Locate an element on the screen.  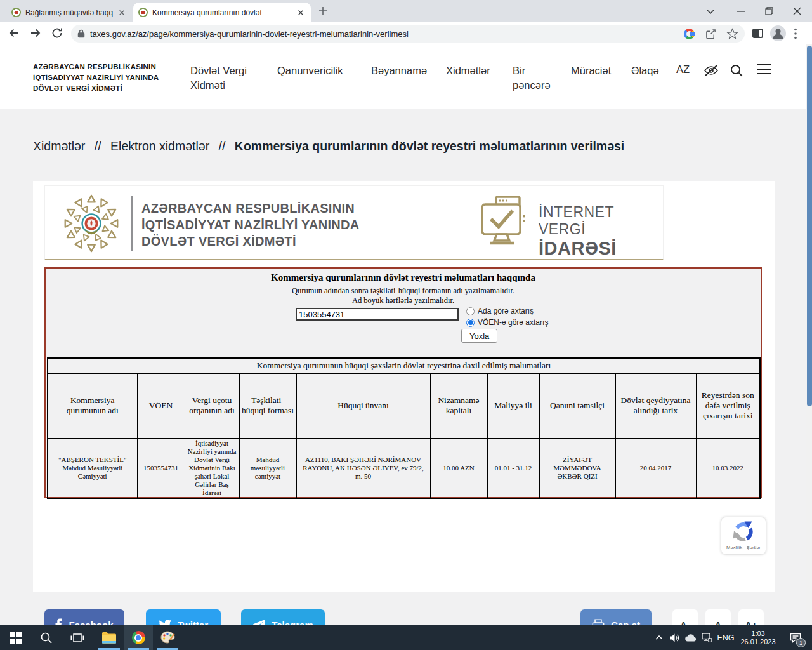
tray-show-hidden-icons is located at coordinates (659, 637).